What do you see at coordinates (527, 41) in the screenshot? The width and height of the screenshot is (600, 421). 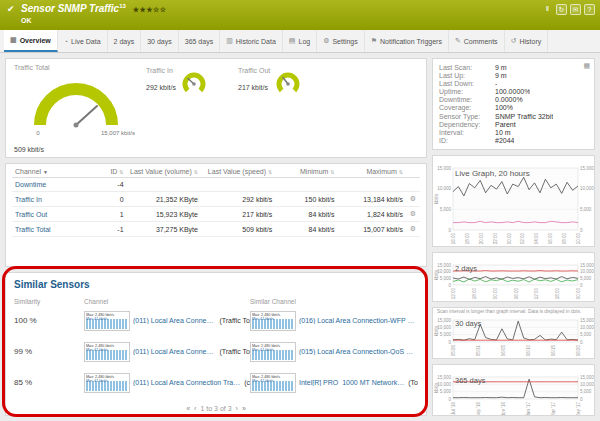 I see `tab-history: ↺History` at bounding box center [527, 41].